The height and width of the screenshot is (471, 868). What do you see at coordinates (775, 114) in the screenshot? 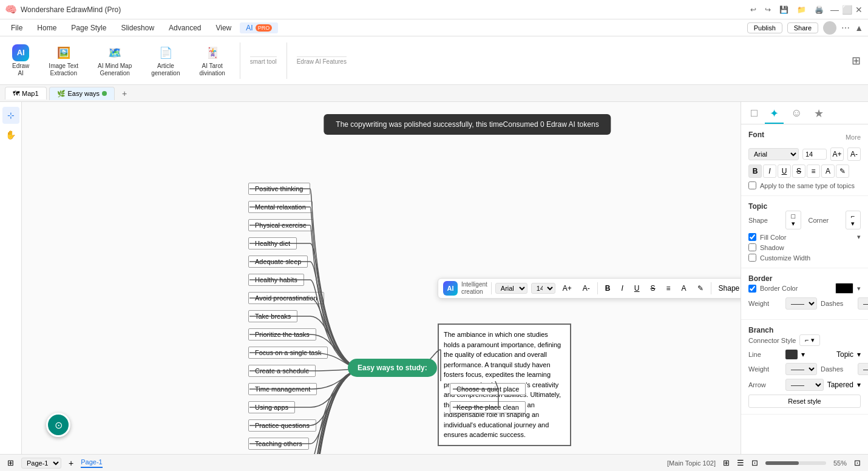
I see `panel-tab-style: ✦` at bounding box center [775, 114].